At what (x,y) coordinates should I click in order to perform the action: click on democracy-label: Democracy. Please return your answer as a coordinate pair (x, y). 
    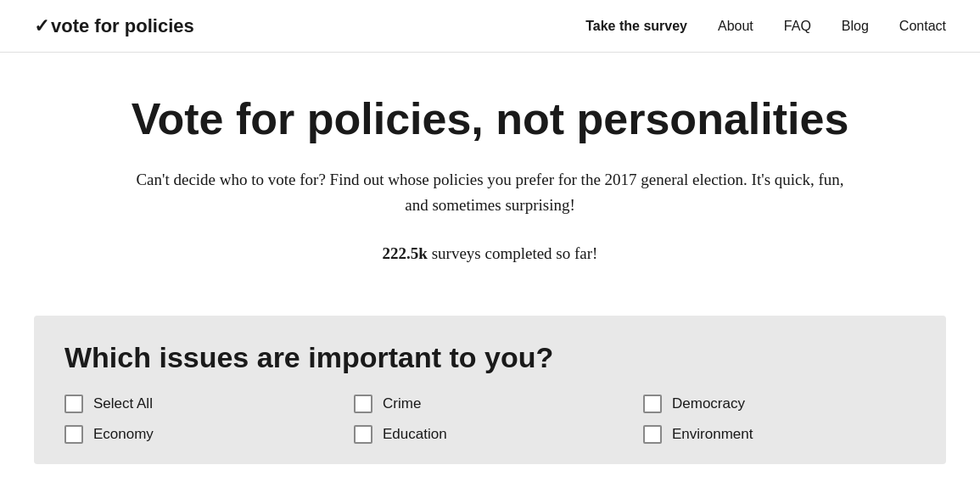
    Looking at the image, I should click on (708, 404).